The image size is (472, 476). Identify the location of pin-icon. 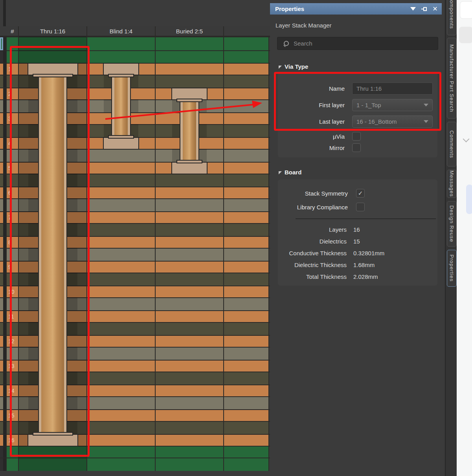
(424, 9).